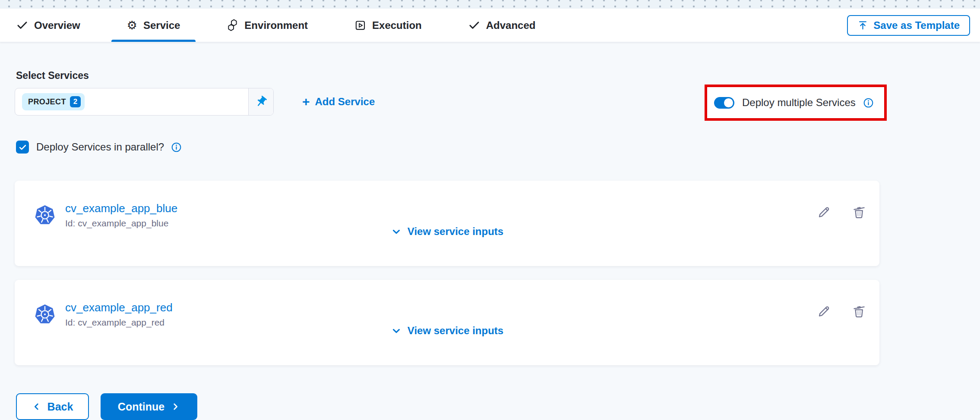 The width and height of the screenshot is (980, 420). Describe the element at coordinates (275, 25) in the screenshot. I see `stage-tabs: Overview ⚙ Service Environment` at that location.